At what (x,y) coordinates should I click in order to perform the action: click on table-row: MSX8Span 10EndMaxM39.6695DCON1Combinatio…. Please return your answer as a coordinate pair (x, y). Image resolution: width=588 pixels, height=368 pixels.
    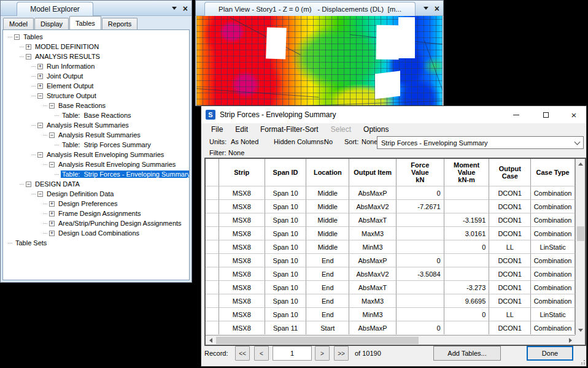
    Looking at the image, I should click on (390, 301).